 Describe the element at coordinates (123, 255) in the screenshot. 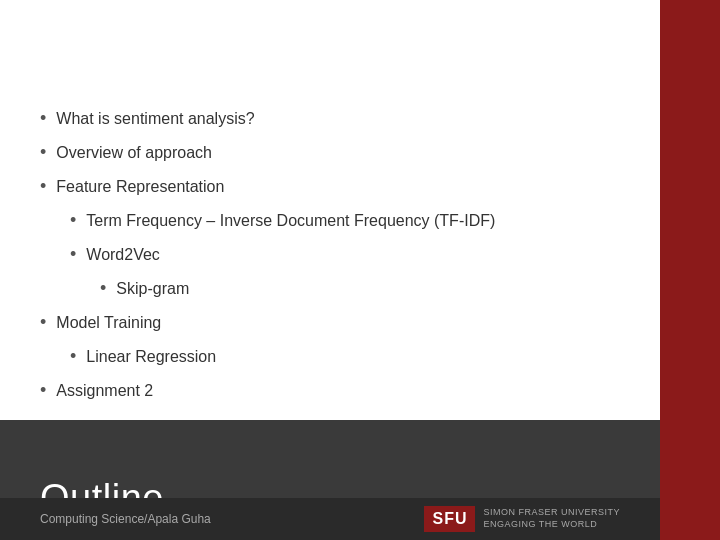

I see `bullet-text: Word2Vec` at that location.